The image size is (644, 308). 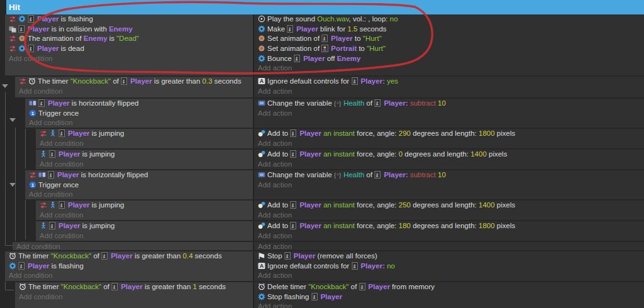 What do you see at coordinates (449, 19) in the screenshot?
I see `action-row: Play the sound Ouch.wav, vol.: , loop: n…` at bounding box center [449, 19].